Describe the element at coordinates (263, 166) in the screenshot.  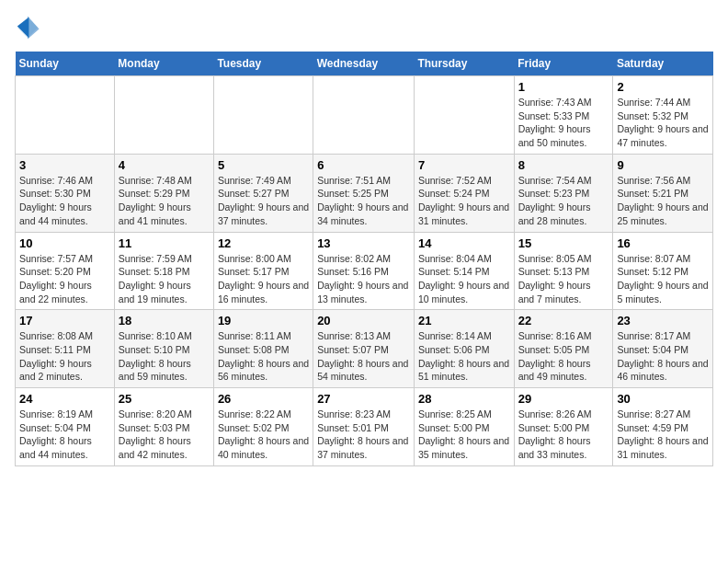
I see `day-number: 5` at that location.